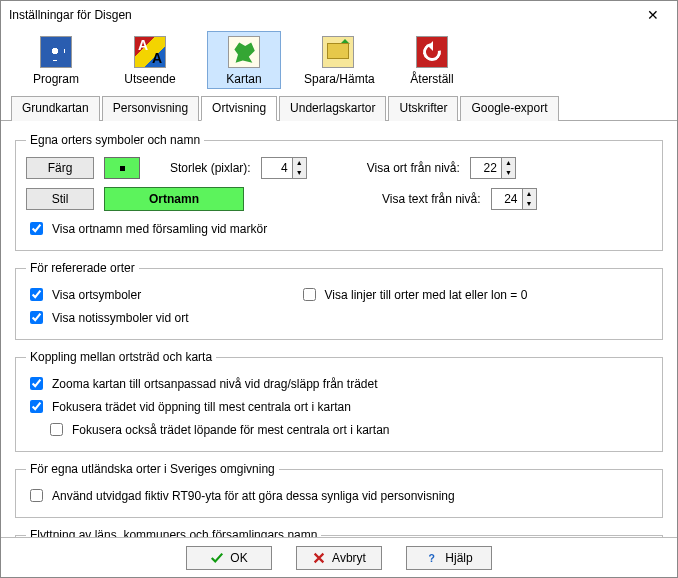 The image size is (678, 578). Describe the element at coordinates (82, 268) in the screenshot. I see `group-refererade-legend: För refererade orter` at that location.